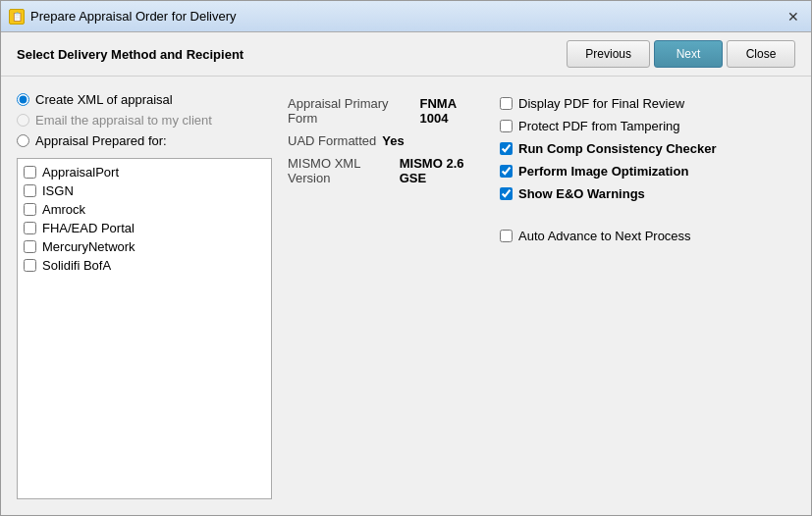 The height and width of the screenshot is (516, 812). Describe the element at coordinates (24, 141) in the screenshot. I see `radio-prepared-for-input` at that location.